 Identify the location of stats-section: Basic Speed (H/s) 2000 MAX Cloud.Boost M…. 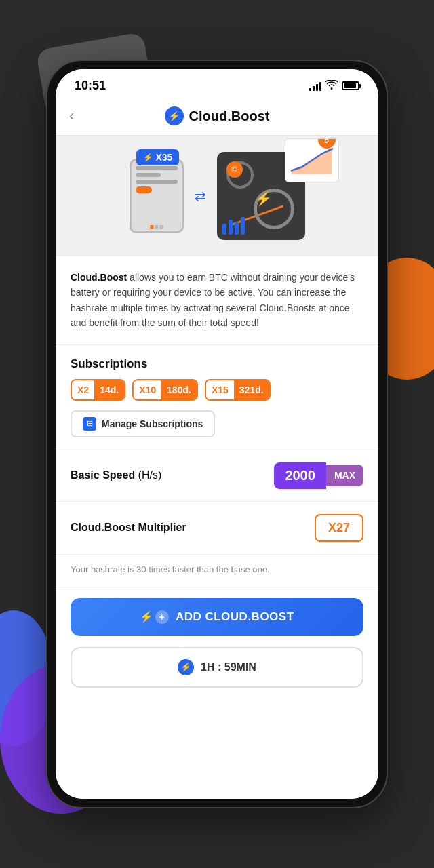
(217, 502).